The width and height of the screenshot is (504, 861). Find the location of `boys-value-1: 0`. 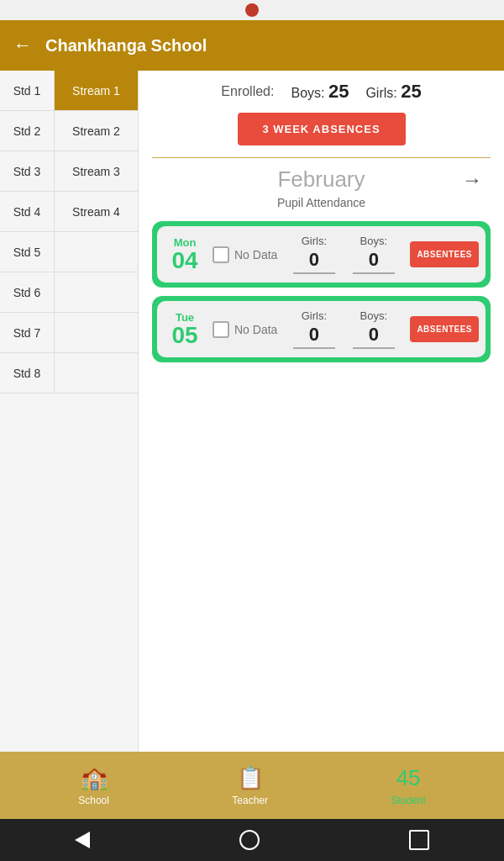

boys-value-1: 0 is located at coordinates (374, 260).